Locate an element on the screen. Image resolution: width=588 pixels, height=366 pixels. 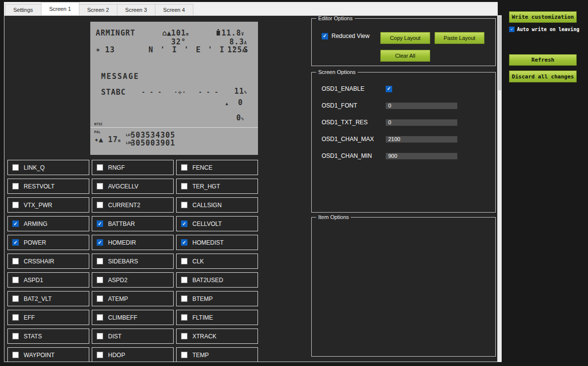
tab-screen-4: Screen 4 is located at coordinates (174, 10).